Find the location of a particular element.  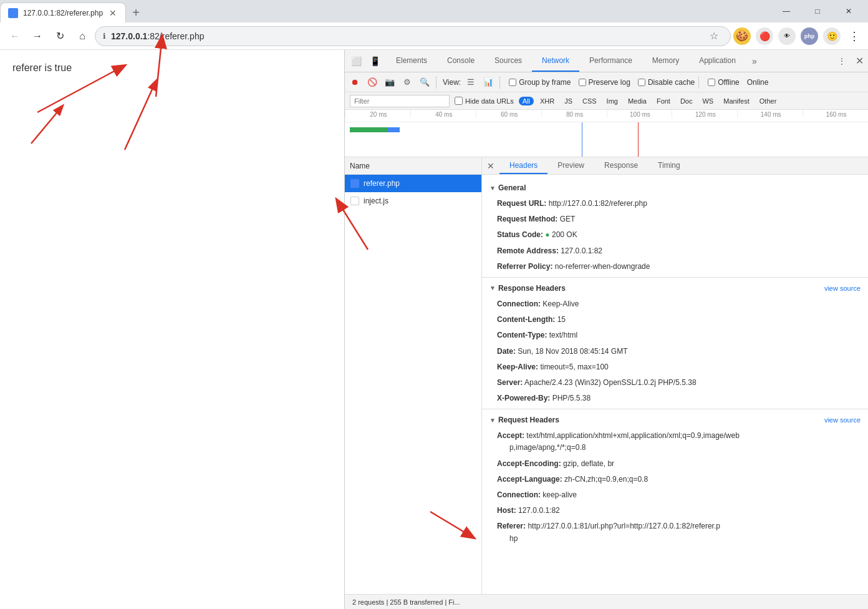

resp-content-length-key: Content-Length: is located at coordinates (526, 319).